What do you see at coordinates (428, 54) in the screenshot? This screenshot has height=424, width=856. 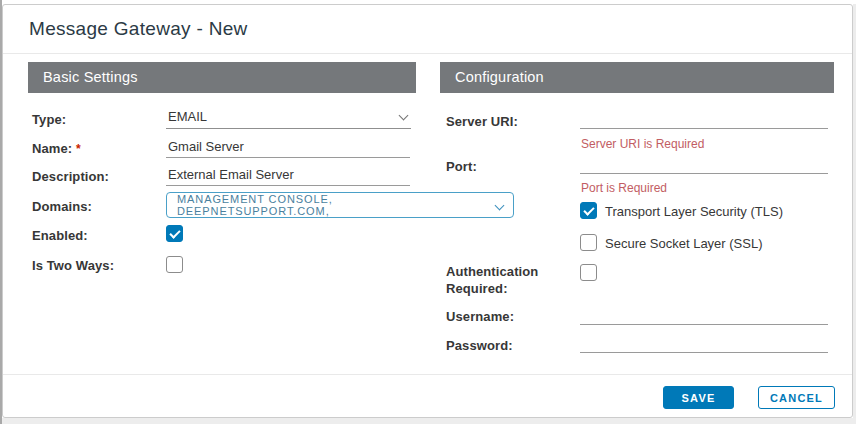 I see `title-divider` at bounding box center [428, 54].